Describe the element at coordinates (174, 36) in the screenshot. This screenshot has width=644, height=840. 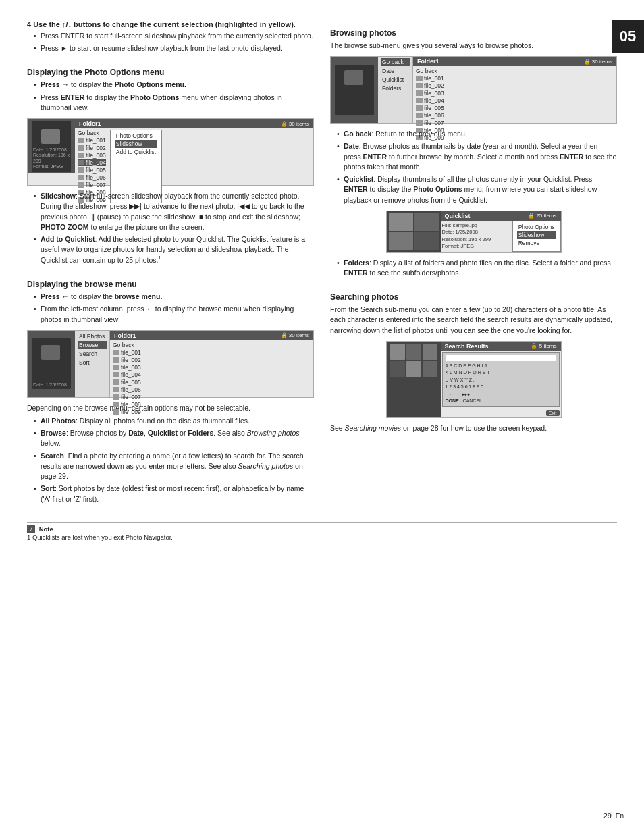
I see `intro-bullet-1: Press ENTER to start full-screen slidesh…` at that location.